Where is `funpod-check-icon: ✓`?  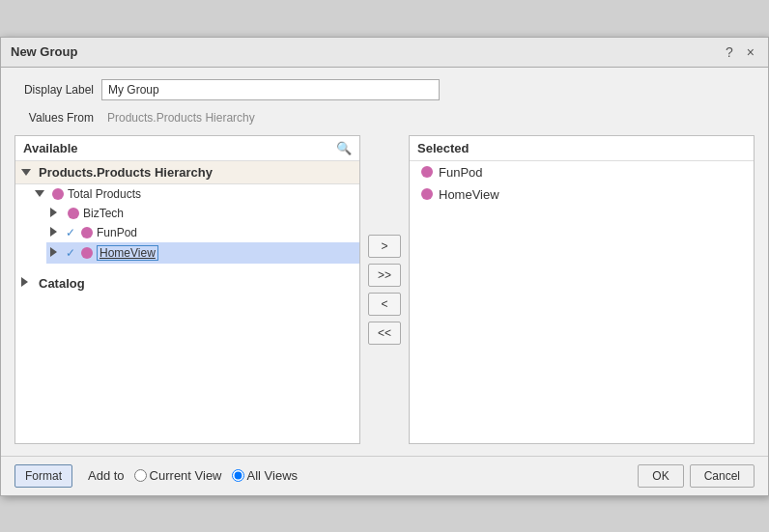 funpod-check-icon: ✓ is located at coordinates (71, 233).